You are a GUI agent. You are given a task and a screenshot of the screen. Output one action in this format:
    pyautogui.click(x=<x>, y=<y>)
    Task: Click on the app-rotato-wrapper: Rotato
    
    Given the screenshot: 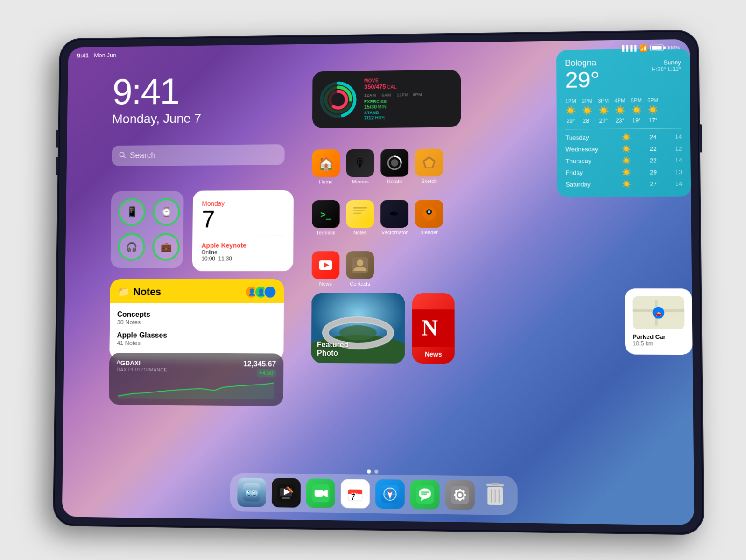 What is the action you would take?
    pyautogui.click(x=394, y=167)
    